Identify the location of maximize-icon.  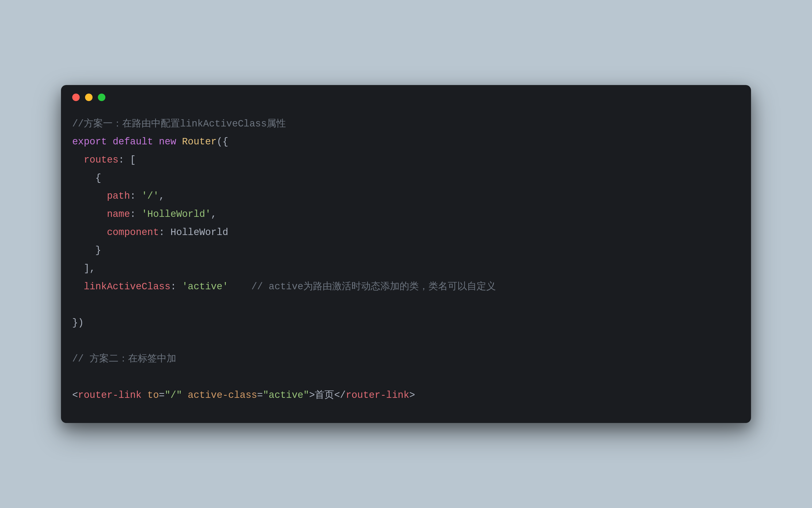
(102, 97).